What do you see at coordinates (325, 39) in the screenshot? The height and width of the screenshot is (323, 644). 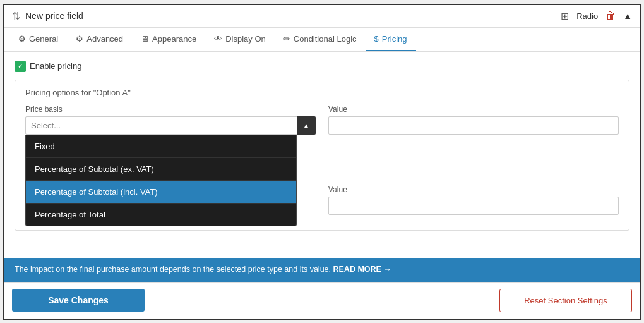 I see `tab-conditional-logic-label: Conditional Logic` at bounding box center [325, 39].